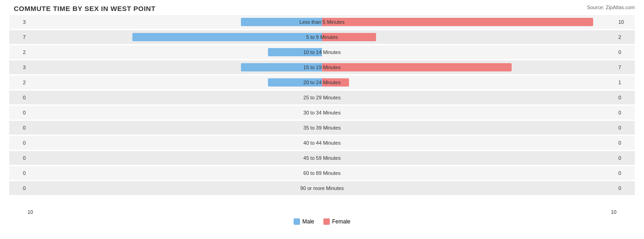 The height and width of the screenshot is (239, 644). What do you see at coordinates (322, 22) in the screenshot?
I see `bars-container: Less than 5 Minutes` at bounding box center [322, 22].